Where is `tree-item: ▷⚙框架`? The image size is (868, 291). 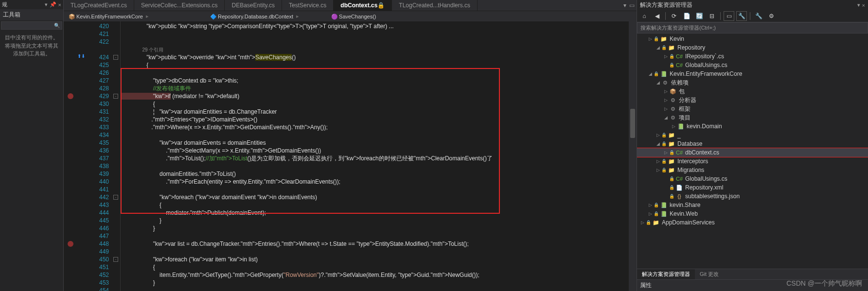 tree-item: ▷⚙框架 is located at coordinates (753, 109).